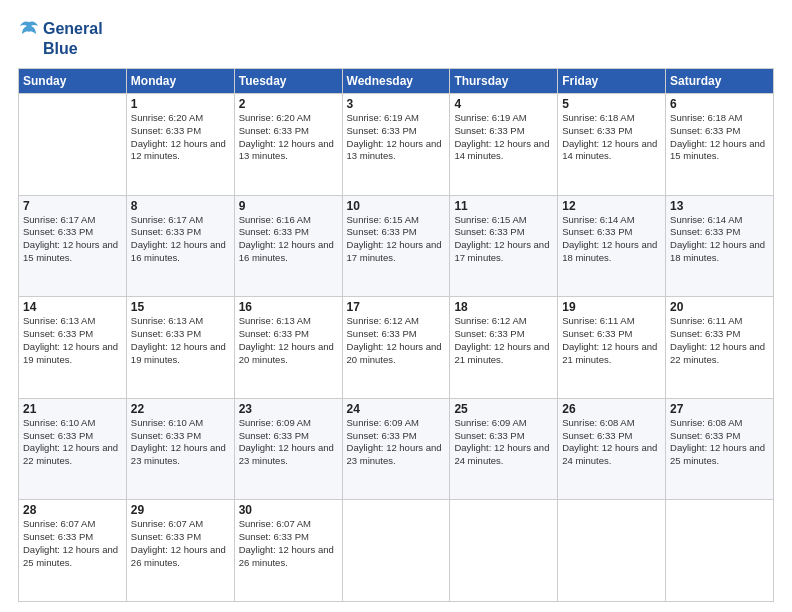 The width and height of the screenshot is (792, 612). Describe the element at coordinates (73, 82) in the screenshot. I see `weekday-header-sunday: Sunday` at that location.